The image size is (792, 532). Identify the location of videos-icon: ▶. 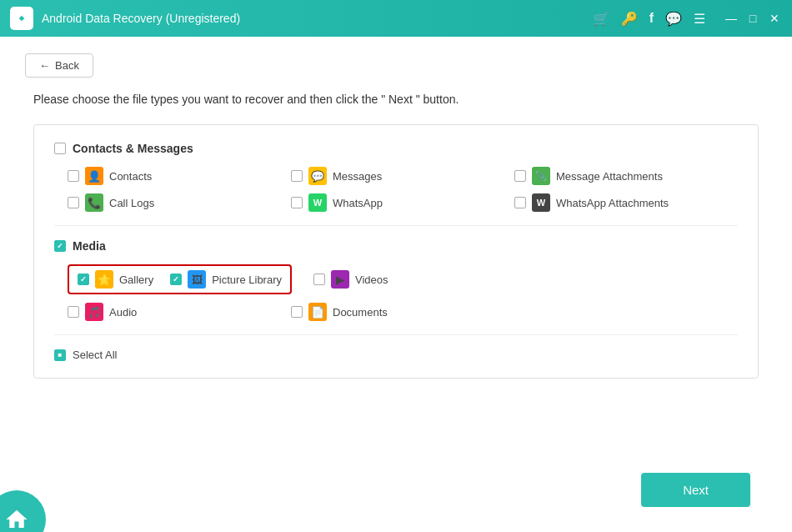
(340, 279).